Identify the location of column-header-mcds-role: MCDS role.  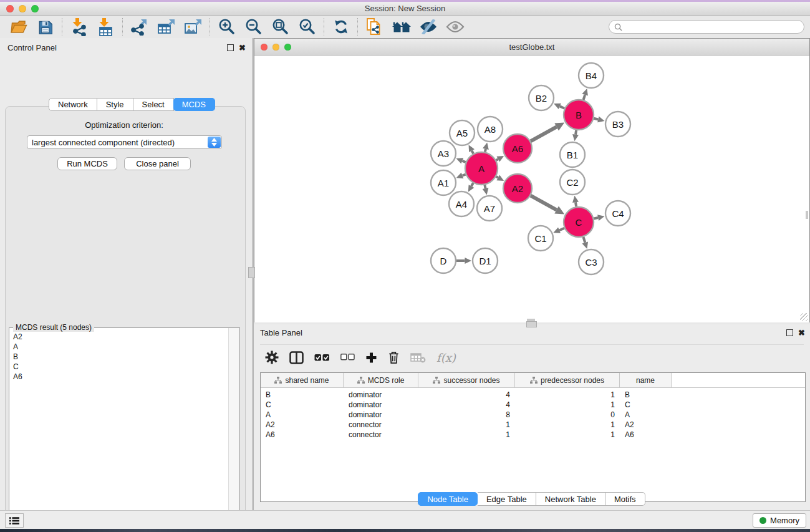
(381, 380).